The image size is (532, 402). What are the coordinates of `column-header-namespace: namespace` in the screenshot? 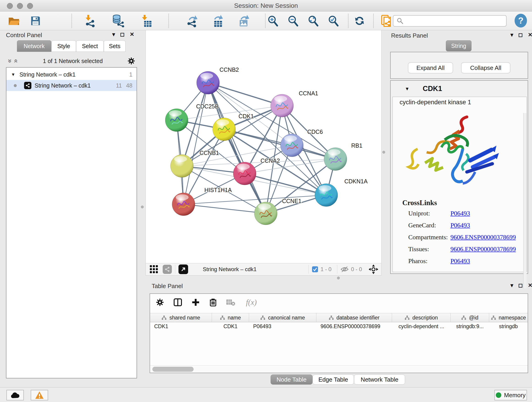 It's located at (508, 318).